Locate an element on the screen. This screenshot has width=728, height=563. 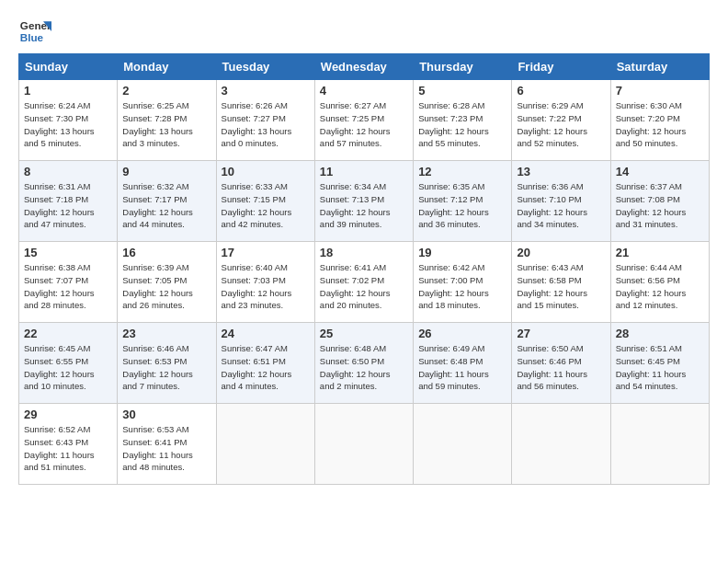
day-number: 17 is located at coordinates (266, 252).